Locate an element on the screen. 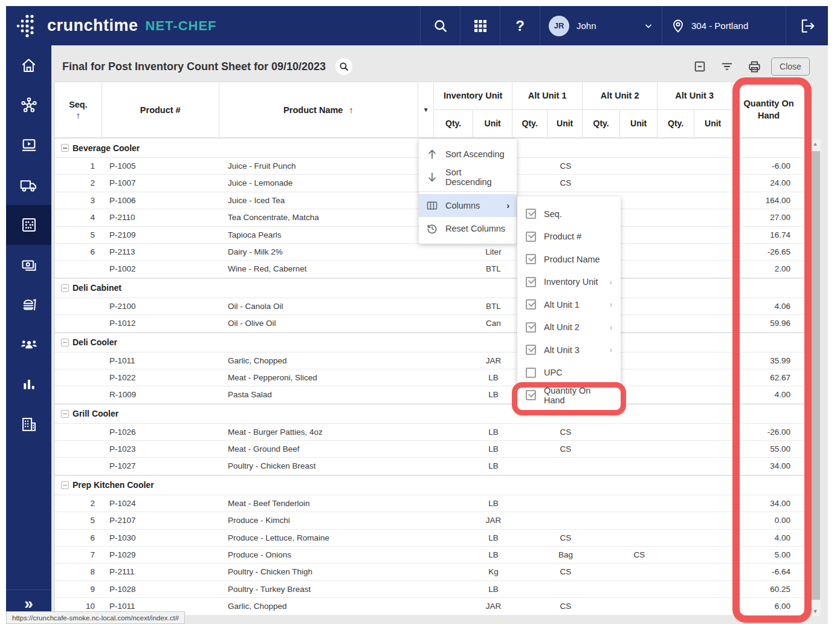 The width and height of the screenshot is (840, 624). header-a1-unit: Unit is located at coordinates (565, 124).